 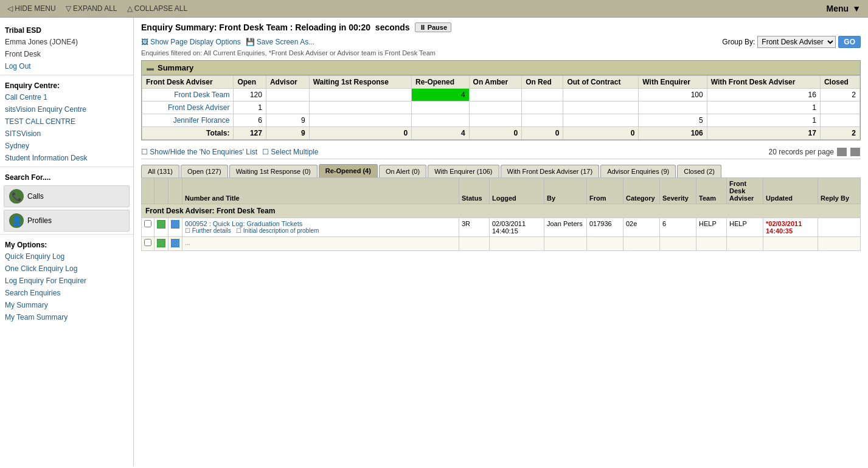 I want to click on filter-text: Enquiries filtered on: All Current Enqui…, so click(x=501, y=53).